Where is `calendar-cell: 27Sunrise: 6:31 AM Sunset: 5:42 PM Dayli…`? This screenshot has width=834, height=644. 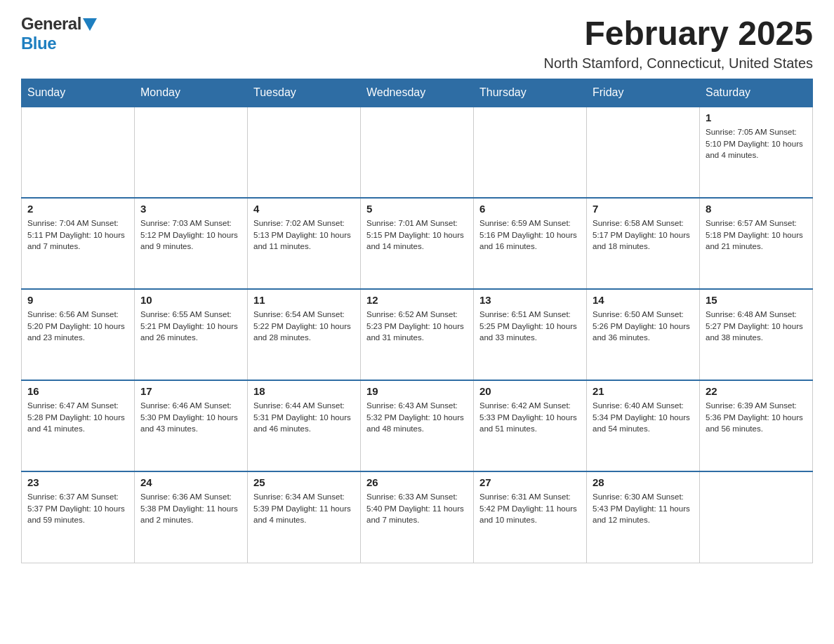 calendar-cell: 27Sunrise: 6:31 AM Sunset: 5:42 PM Dayli… is located at coordinates (531, 517).